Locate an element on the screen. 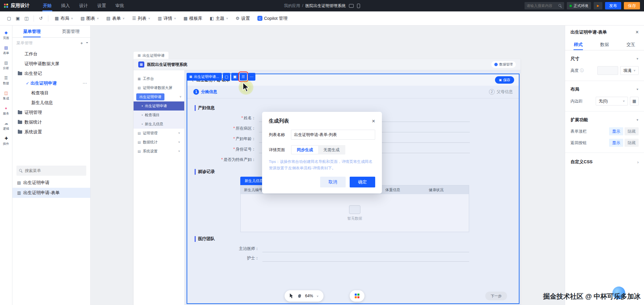 This screenshot has height=305, width=644. pnav-check-items: •检查项目 is located at coordinates (159, 115).